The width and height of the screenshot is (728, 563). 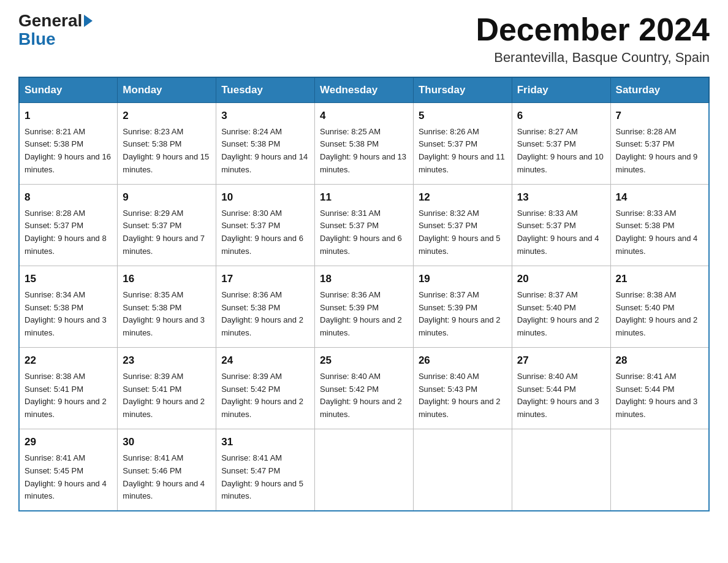 I want to click on day-info: Sunrise: 8:40 AMSunset: 5:43 PMDaylight:…, so click(x=460, y=396).